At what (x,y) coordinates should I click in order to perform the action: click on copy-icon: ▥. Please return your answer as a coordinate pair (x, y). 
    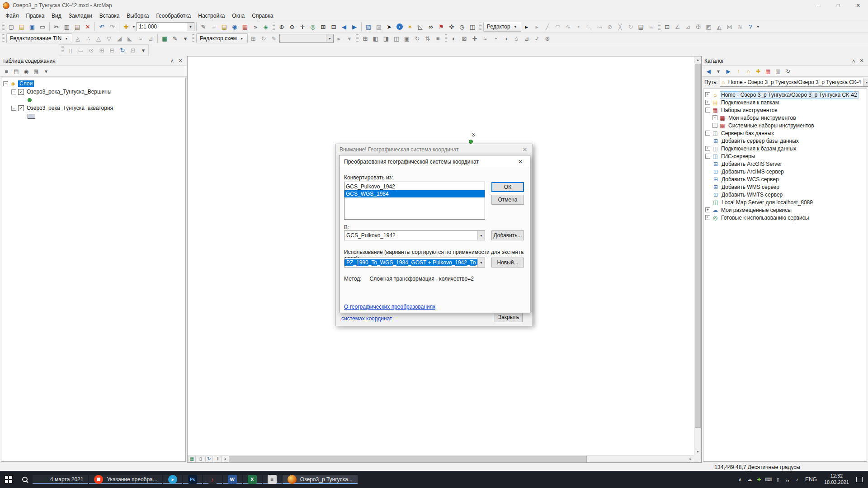
    Looking at the image, I should click on (67, 27).